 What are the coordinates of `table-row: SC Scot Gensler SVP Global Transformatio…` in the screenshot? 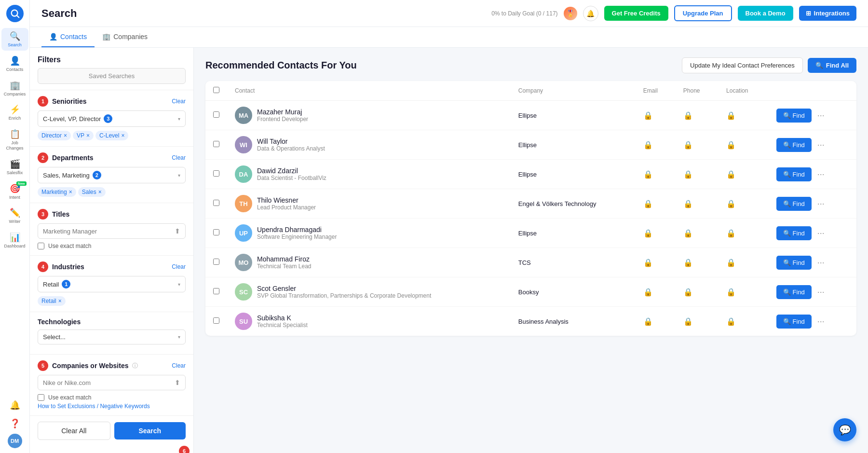 It's located at (531, 292).